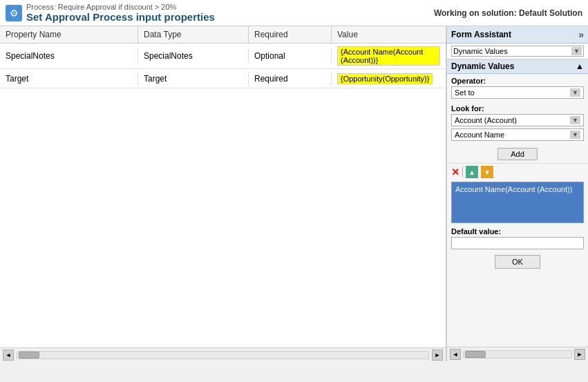 The height and width of the screenshot is (382, 588). Describe the element at coordinates (69, 56) in the screenshot. I see `cell-property-0: SpecialNotes` at that location.